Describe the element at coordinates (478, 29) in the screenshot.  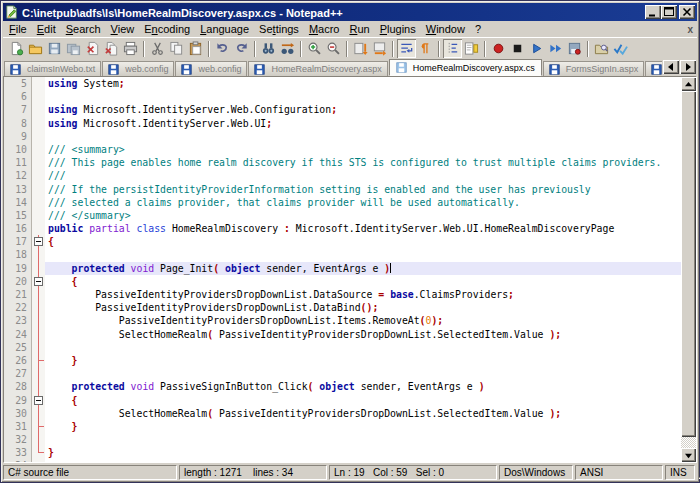
I see `menu-help: ?` at that location.